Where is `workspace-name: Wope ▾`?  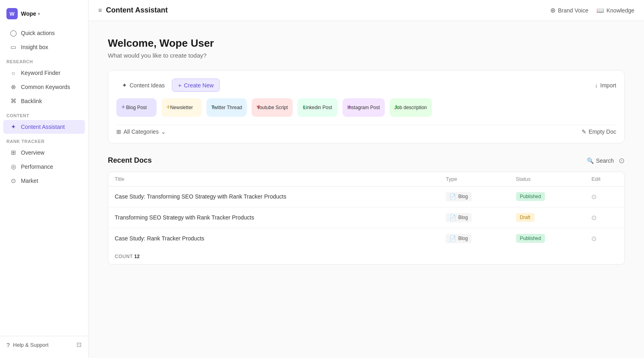
workspace-name: Wope ▾ is located at coordinates (31, 14).